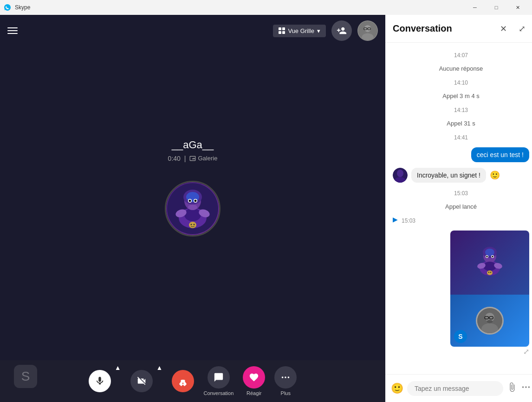  Describe the element at coordinates (490, 321) in the screenshot. I see `person-avatar-in-image` at that location.